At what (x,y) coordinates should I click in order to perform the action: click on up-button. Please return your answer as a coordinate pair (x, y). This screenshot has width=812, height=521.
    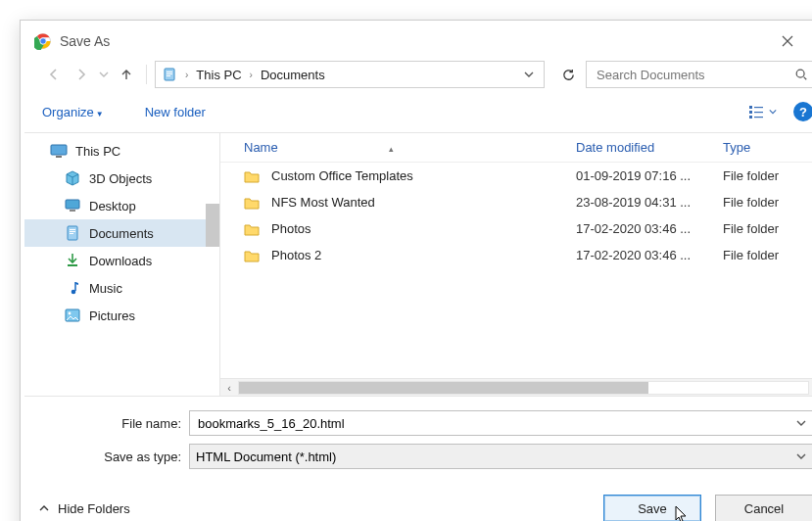
    Looking at the image, I should click on (126, 74).